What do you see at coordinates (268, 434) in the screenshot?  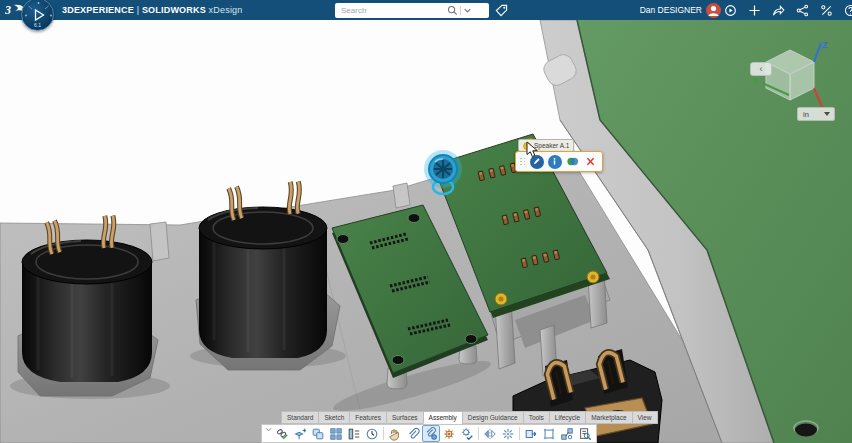 I see `collapse-action-bar-icon` at bounding box center [268, 434].